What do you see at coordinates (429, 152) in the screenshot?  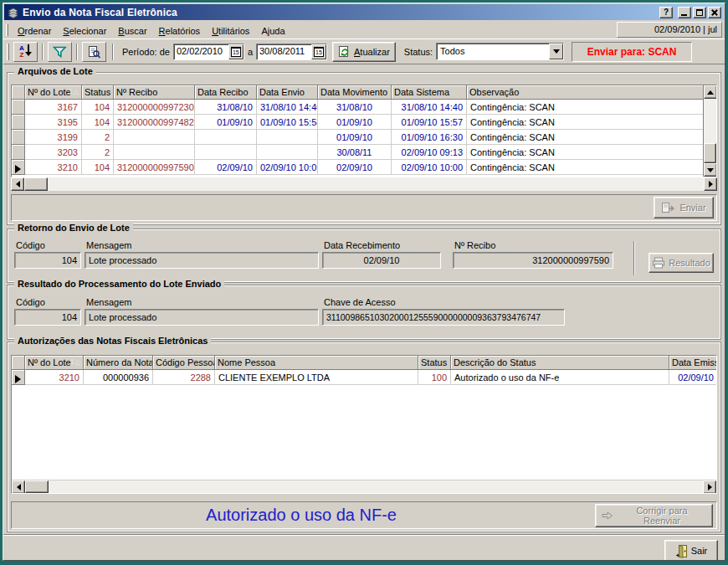 I see `lote-grid-cell: 02/09/10 09:13` at bounding box center [429, 152].